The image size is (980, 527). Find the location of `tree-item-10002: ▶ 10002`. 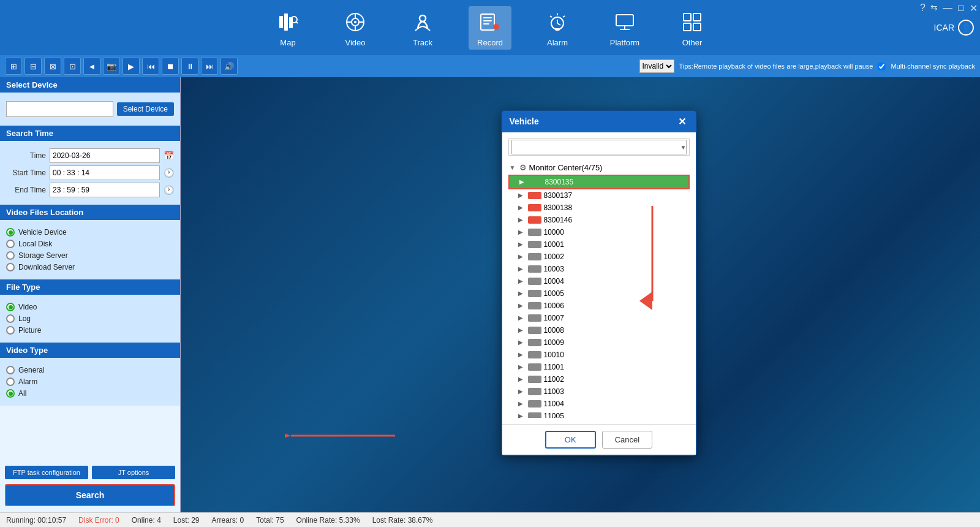

tree-item-10002: ▶ 10002 is located at coordinates (599, 257).